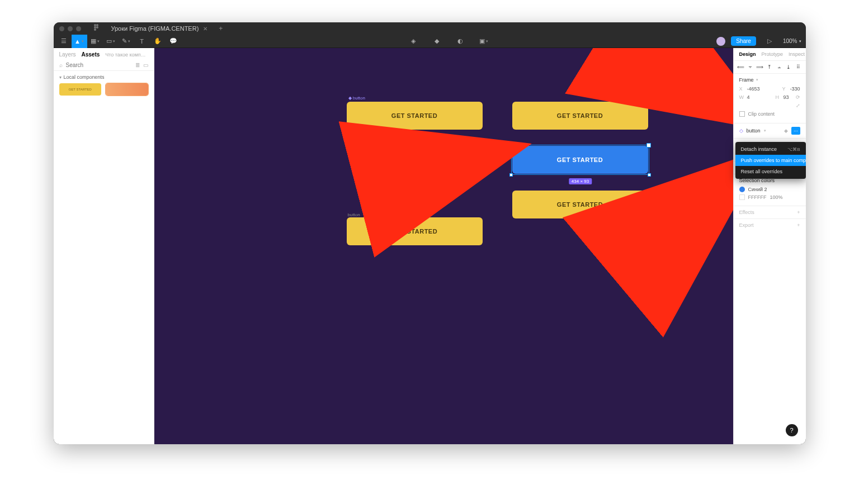  I want to click on tab-close-icon: ✕, so click(205, 29).